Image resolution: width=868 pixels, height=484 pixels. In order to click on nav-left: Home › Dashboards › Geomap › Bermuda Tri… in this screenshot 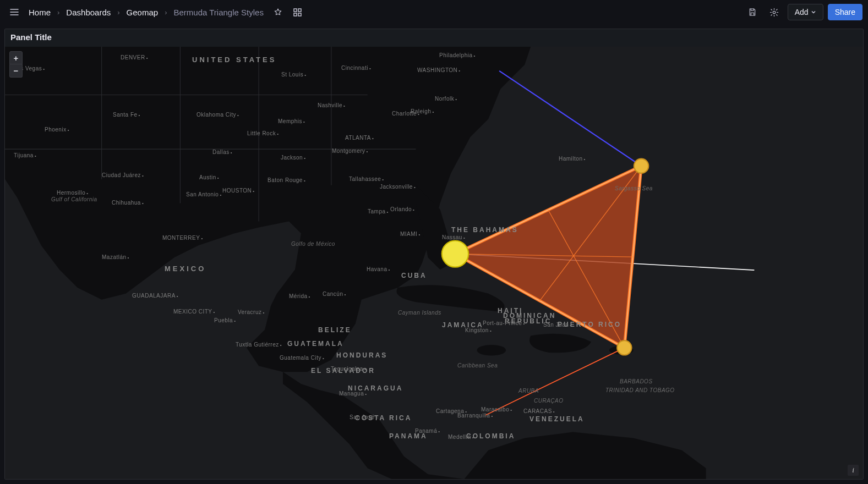, I will do `click(374, 12)`.